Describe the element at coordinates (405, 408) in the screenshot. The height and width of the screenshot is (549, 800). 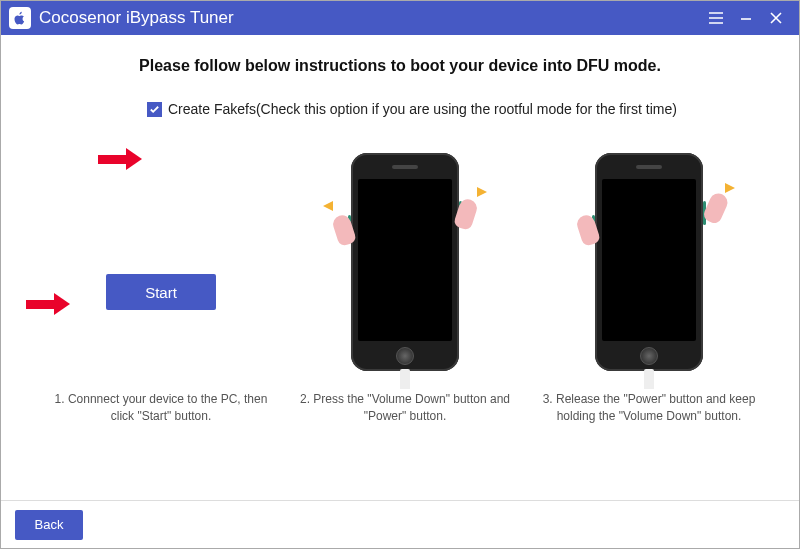
I see `step-2-caption: 2. Press the "Volume Down" button and "P…` at that location.